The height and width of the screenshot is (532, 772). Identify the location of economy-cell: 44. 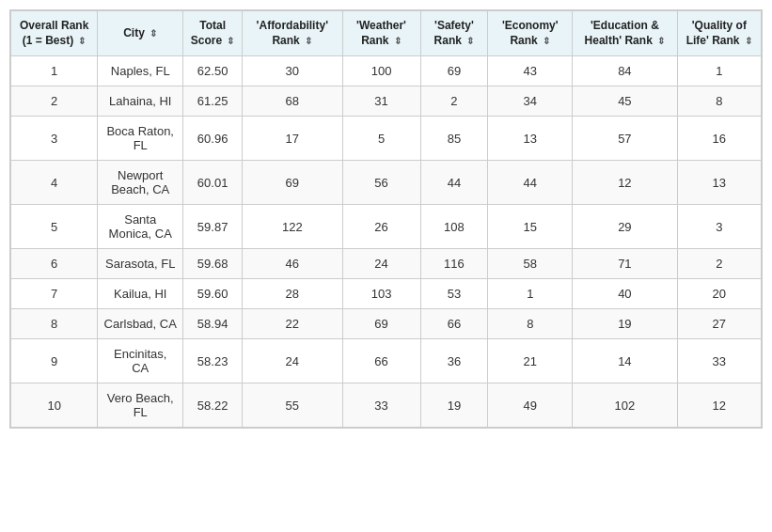
(530, 182).